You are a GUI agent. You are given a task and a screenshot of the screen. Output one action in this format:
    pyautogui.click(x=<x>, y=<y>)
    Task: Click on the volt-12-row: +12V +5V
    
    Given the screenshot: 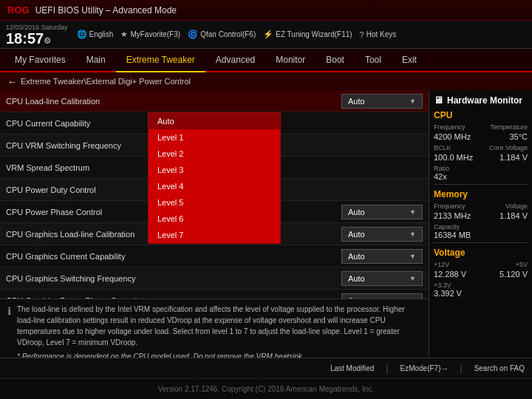 What is the action you would take?
    pyautogui.click(x=480, y=265)
    